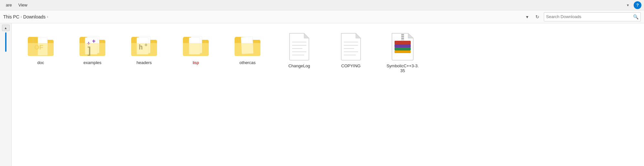 The image size is (644, 166). I want to click on folder-examples-icon: + + ], so click(92, 45).